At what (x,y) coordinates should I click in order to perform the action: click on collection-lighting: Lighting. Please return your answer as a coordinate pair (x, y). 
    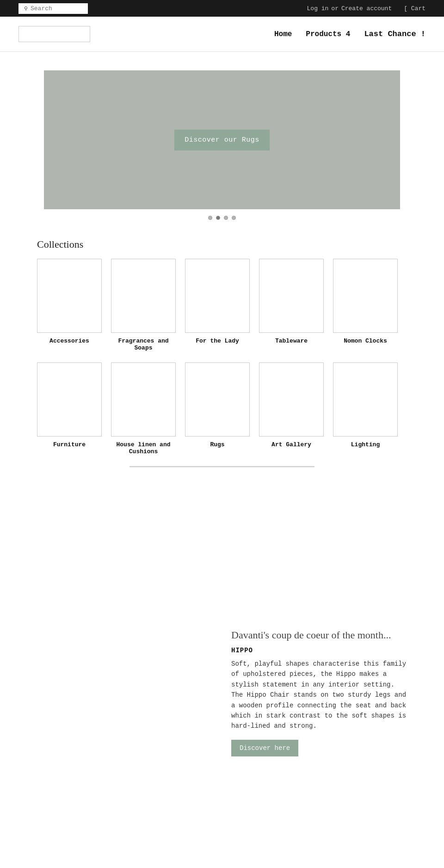
    Looking at the image, I should click on (365, 409).